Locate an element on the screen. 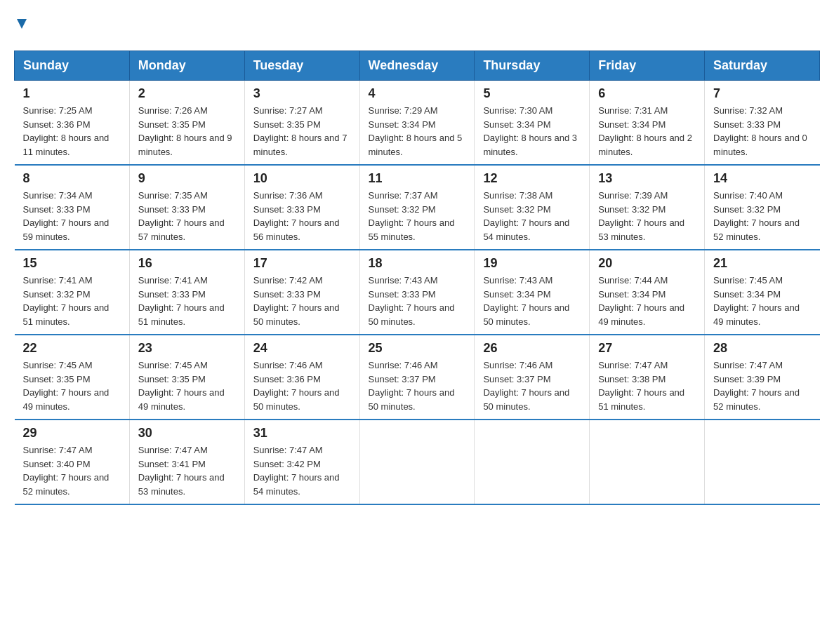  day-info: Sunrise: 7:47 AMSunset: 3:40 PMDaylight:… is located at coordinates (72, 471).